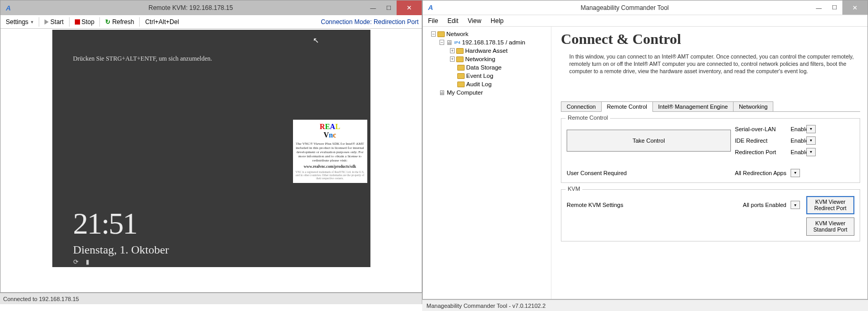 This screenshot has width=868, height=311. I want to click on stop-icon, so click(77, 22).